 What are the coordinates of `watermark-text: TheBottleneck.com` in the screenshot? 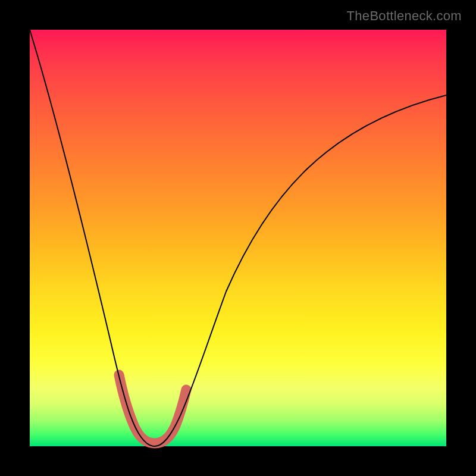 It's located at (405, 16).